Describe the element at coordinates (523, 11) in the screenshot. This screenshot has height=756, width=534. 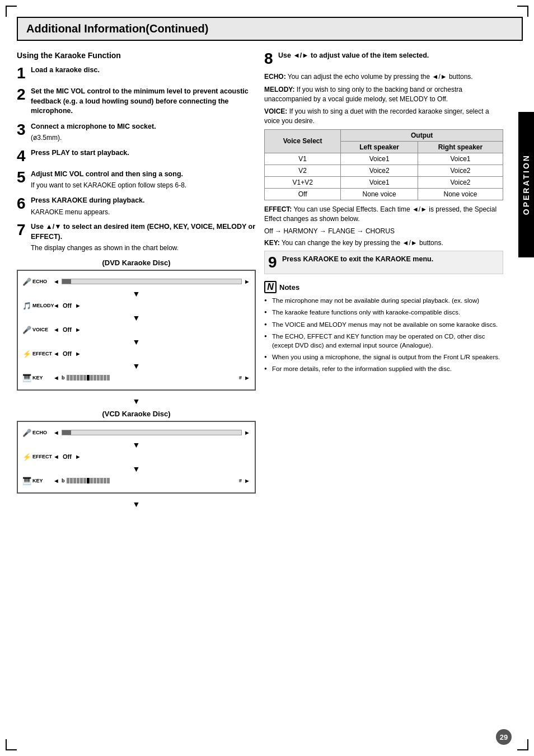
I see `corner-mark-tr` at that location.